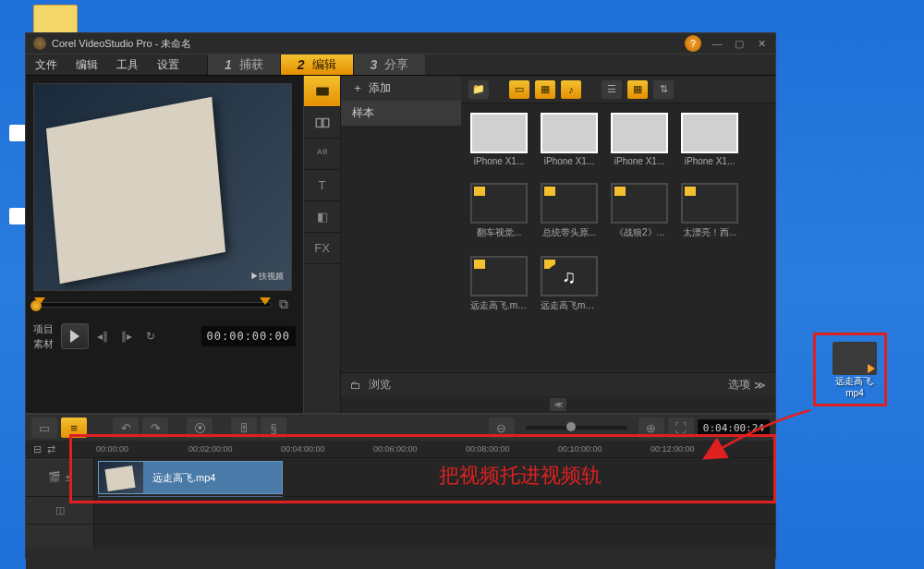 The image size is (924, 569). I want to click on maximize-button: ▢, so click(739, 43).